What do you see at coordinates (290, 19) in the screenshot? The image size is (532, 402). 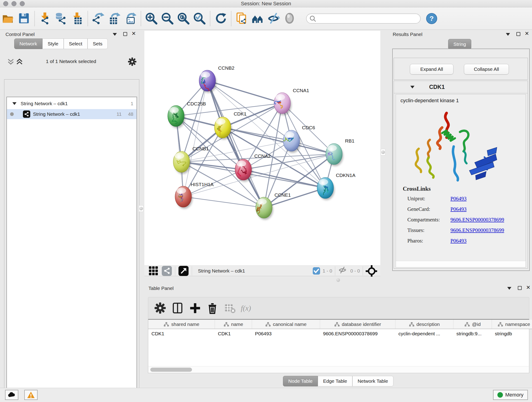 I see `show-graphics-details-icon` at bounding box center [290, 19].